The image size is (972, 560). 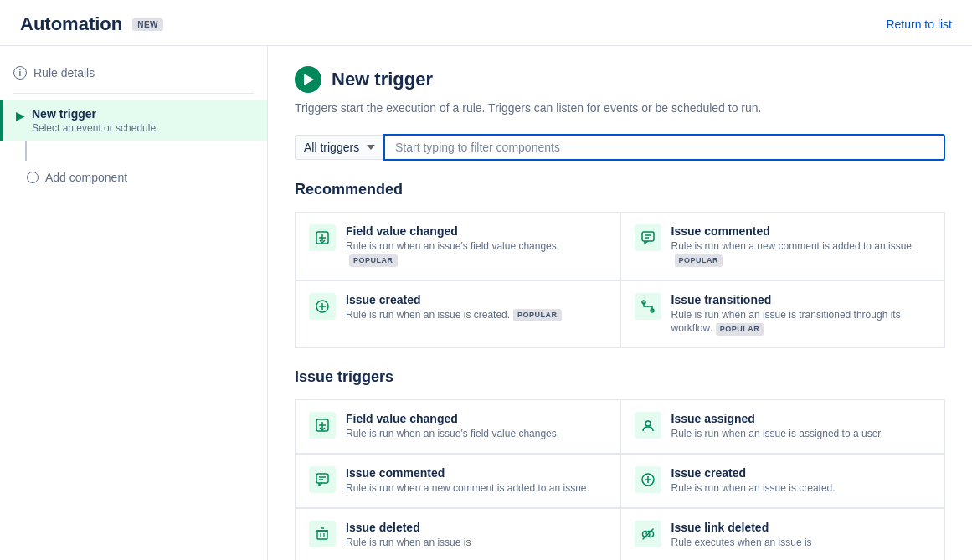 I want to click on assigned-icon, so click(x=648, y=425).